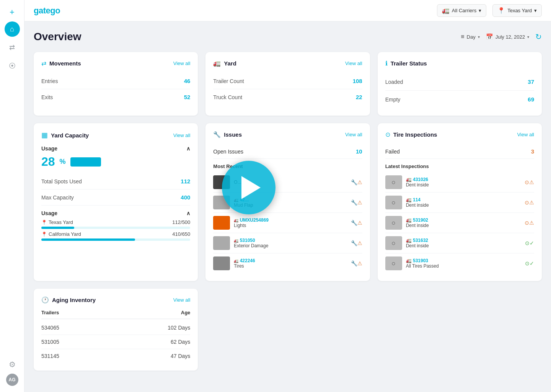 Image resolution: width=551 pixels, height=392 pixels. What do you see at coordinates (357, 223) in the screenshot?
I see `wrench-flag-icon-3: 🔧⚠` at bounding box center [357, 223].